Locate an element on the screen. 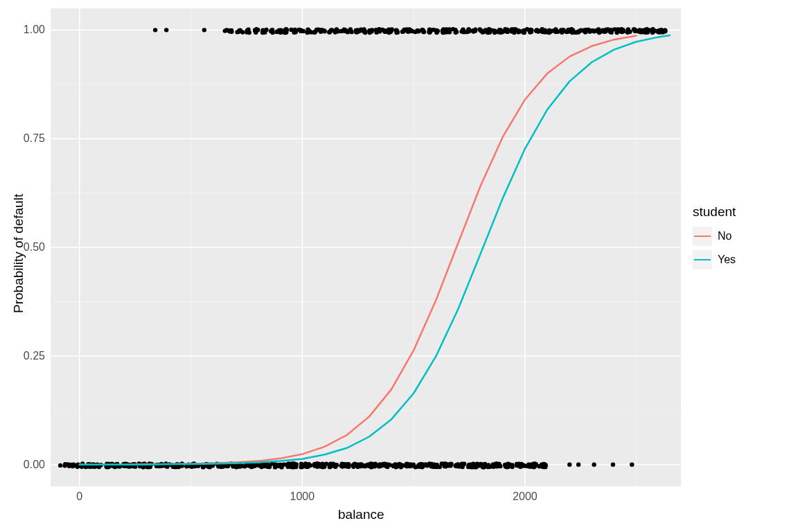  legend-title: student is located at coordinates (714, 212).